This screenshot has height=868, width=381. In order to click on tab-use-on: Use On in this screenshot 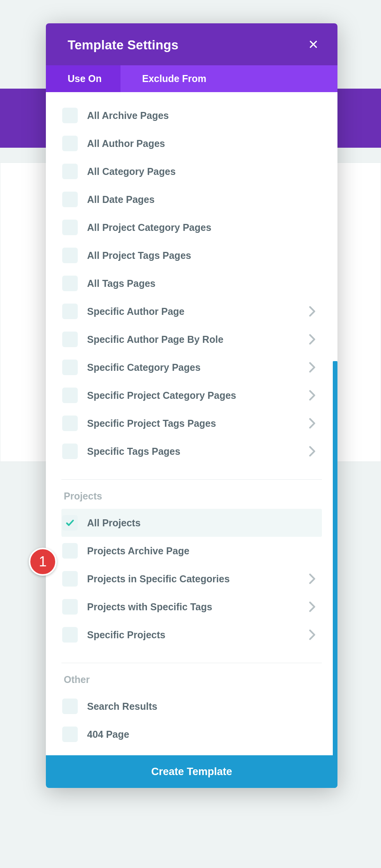, I will do `click(83, 79)`.